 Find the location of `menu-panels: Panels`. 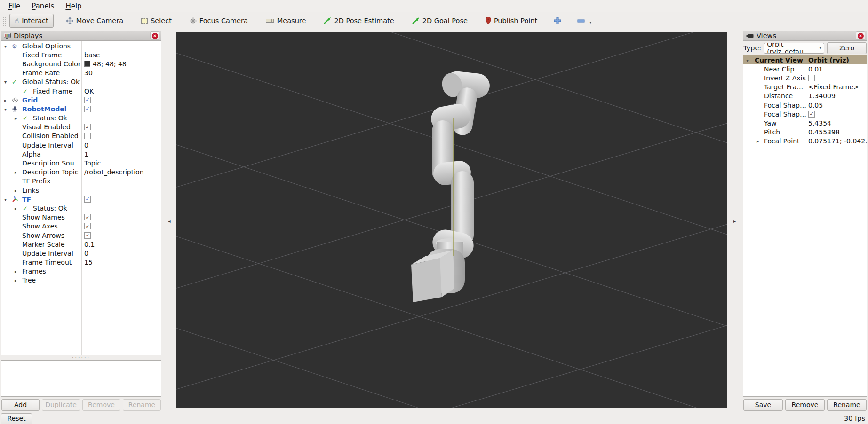

menu-panels: Panels is located at coordinates (43, 6).